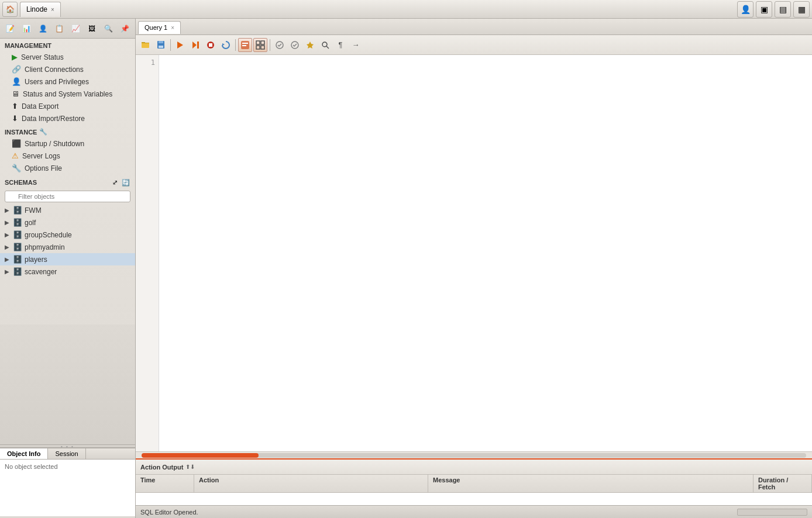 This screenshot has width=812, height=518. Describe the element at coordinates (24, 454) in the screenshot. I see `object-info-tab: Object Info` at that location.